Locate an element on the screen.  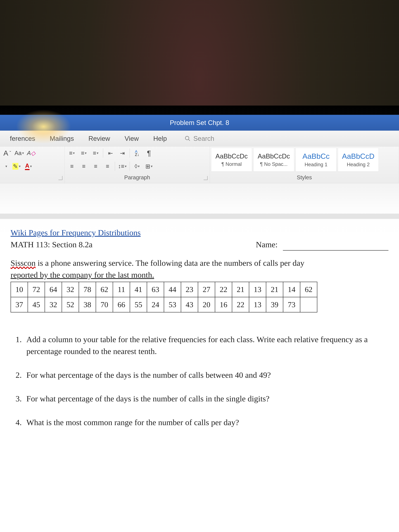
table-cell: 27 is located at coordinates (206, 290).